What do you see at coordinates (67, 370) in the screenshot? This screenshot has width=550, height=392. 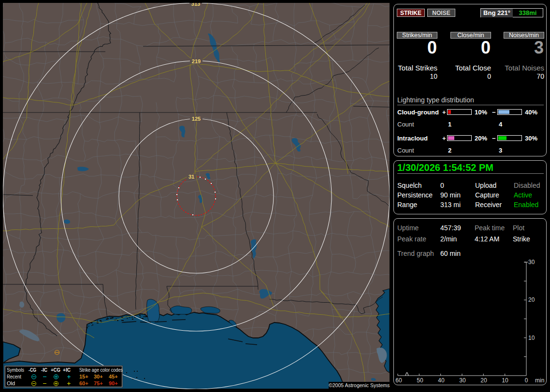 I see `svg-text: +IC` at bounding box center [67, 370].